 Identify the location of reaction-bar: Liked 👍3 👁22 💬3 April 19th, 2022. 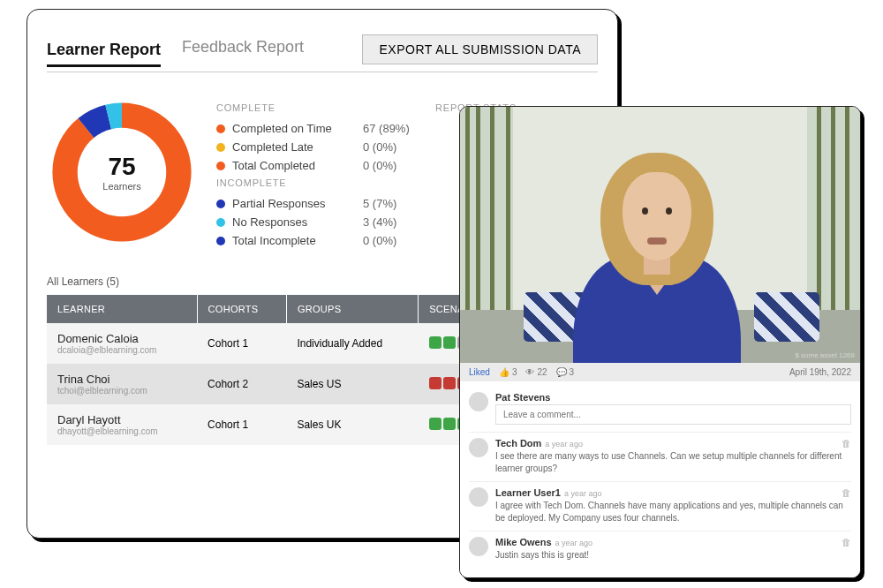
(660, 373).